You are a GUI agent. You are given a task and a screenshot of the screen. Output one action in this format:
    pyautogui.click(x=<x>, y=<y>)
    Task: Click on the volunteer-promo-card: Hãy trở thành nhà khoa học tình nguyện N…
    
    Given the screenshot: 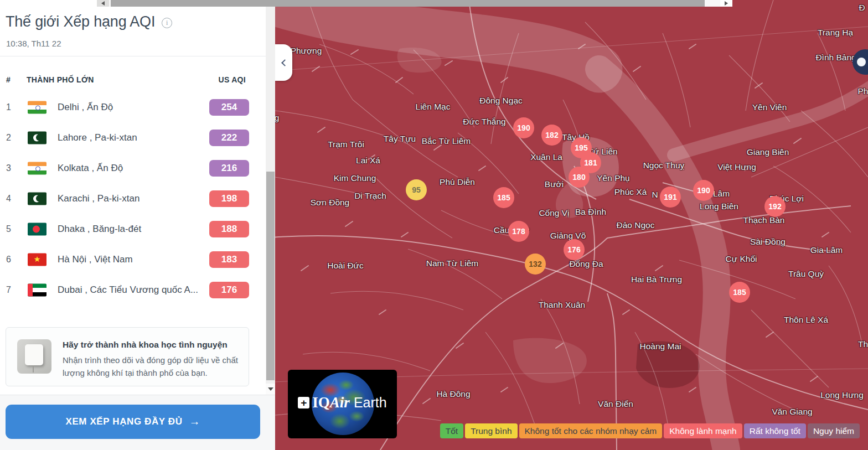 What is the action you would take?
    pyautogui.click(x=127, y=356)
    